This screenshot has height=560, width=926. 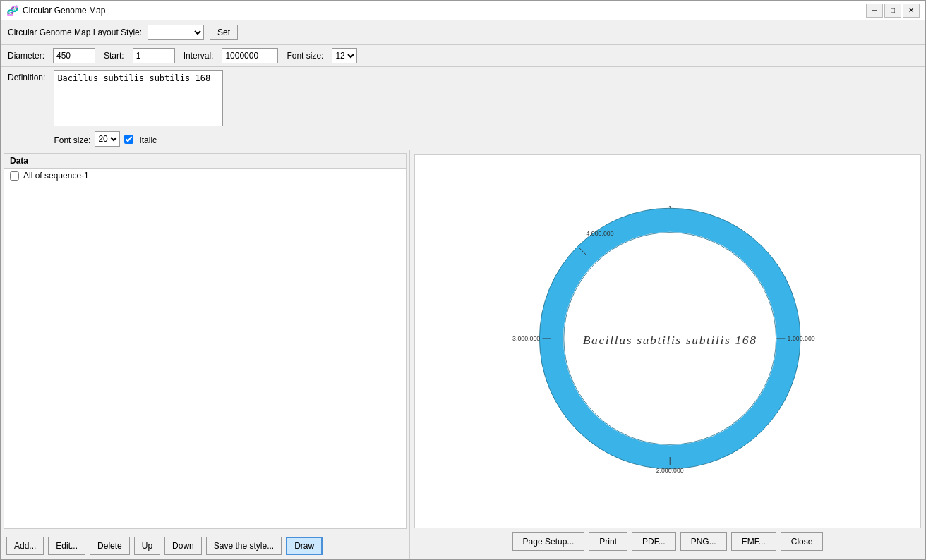 I want to click on add-button: Add..., so click(x=25, y=546).